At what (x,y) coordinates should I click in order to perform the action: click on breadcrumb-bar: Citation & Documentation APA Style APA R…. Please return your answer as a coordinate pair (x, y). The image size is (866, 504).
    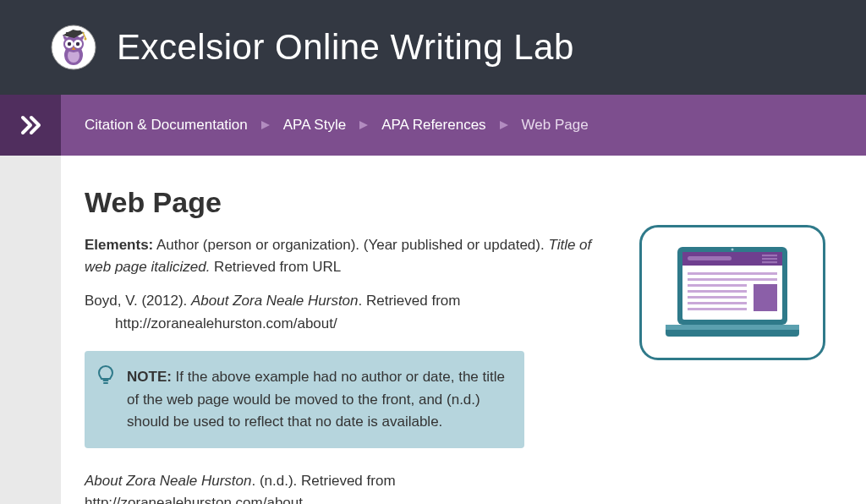
    Looking at the image, I should click on (433, 125).